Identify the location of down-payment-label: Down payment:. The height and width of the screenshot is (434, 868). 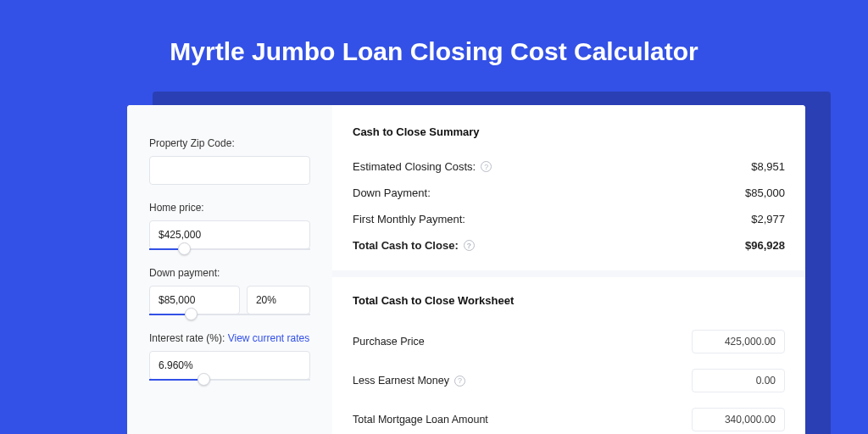
(230, 273).